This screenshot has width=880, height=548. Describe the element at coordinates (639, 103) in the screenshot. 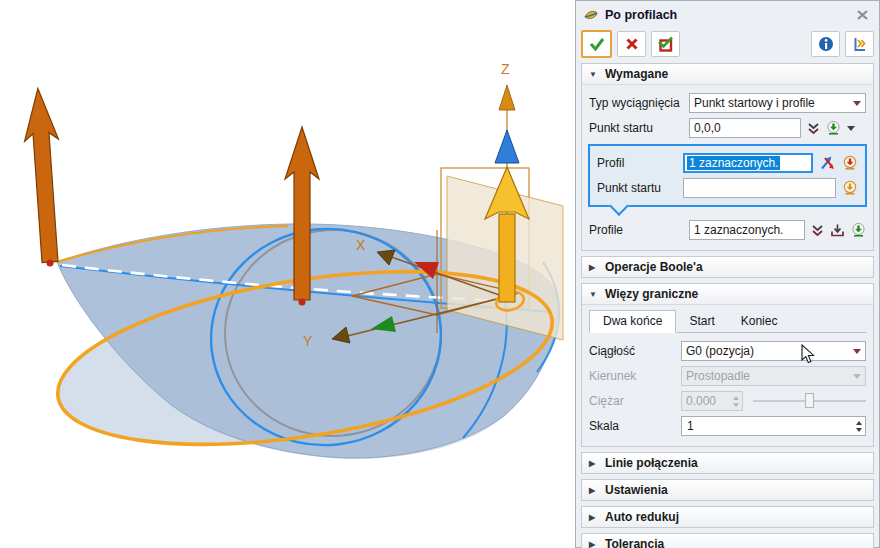

I see `typ-wyciagniecia-label: Typ wyciągnięcia` at that location.